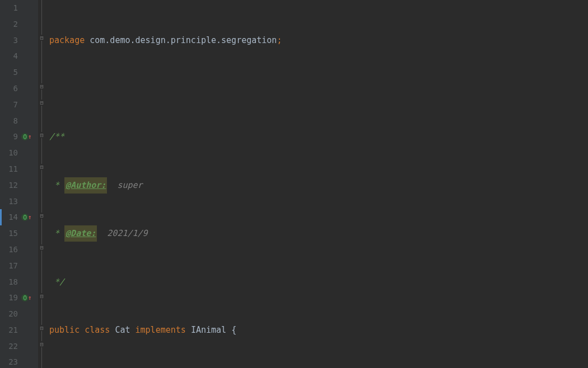 The height and width of the screenshot is (368, 588). I want to click on fold-column: ⊟ ⊟ ⊟ ⊟ ⊟ ⊟ ⊟ ⊟ ⊟ ⊟, so click(42, 184).